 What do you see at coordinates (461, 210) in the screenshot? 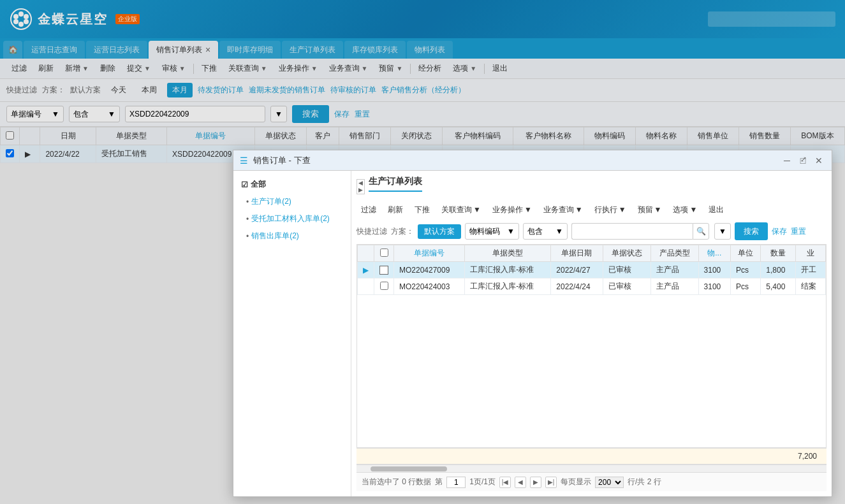
I see `modal-related-query-btn: 关联查询▼` at bounding box center [461, 210].